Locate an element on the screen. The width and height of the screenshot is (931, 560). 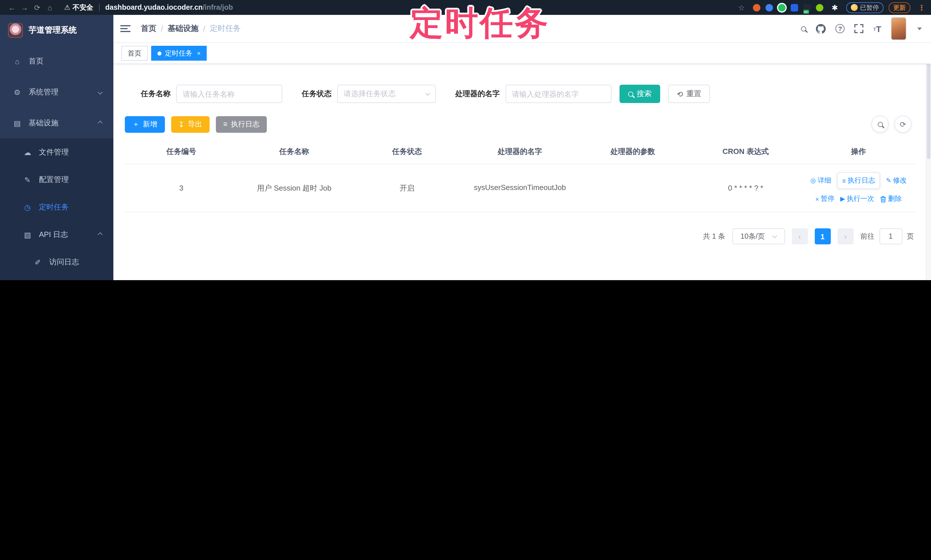
close-icon: × is located at coordinates (199, 53).